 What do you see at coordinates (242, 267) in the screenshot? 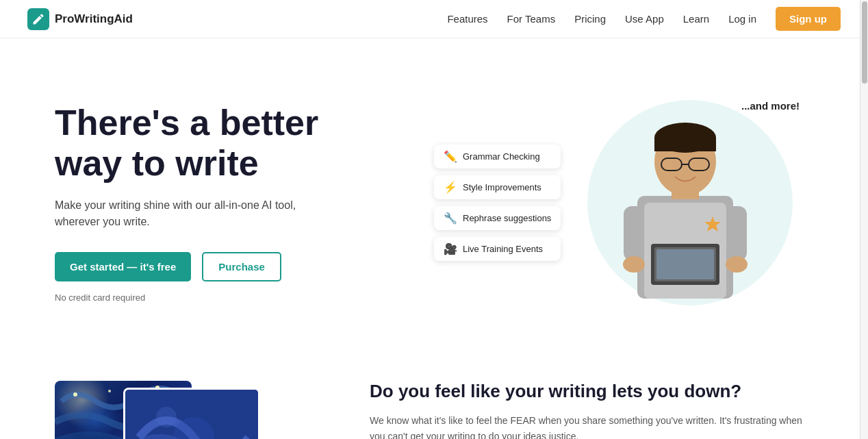
I see `purchase-button: Purchase` at bounding box center [242, 267].